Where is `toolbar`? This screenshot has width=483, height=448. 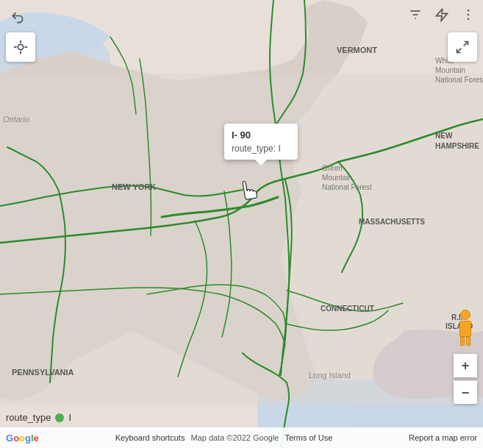 toolbar is located at coordinates (442, 15).